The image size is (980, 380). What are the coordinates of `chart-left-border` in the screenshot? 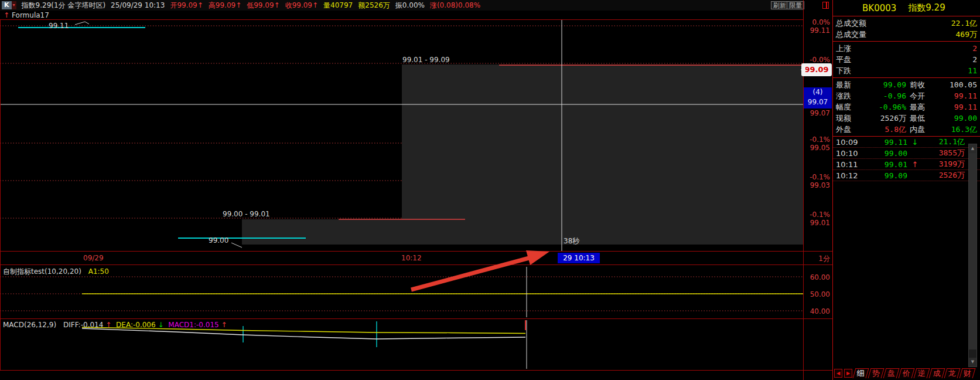 It's located at (0, 195).